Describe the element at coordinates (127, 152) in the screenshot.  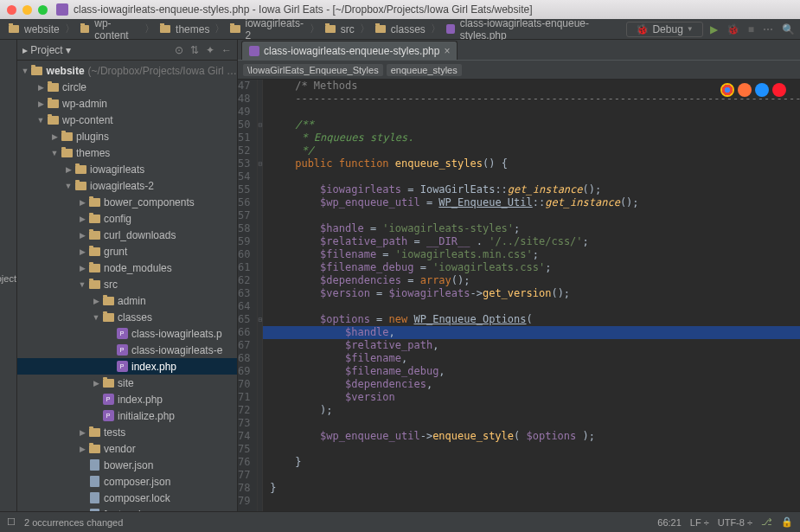
I see `tree-folder: ▼themes` at that location.